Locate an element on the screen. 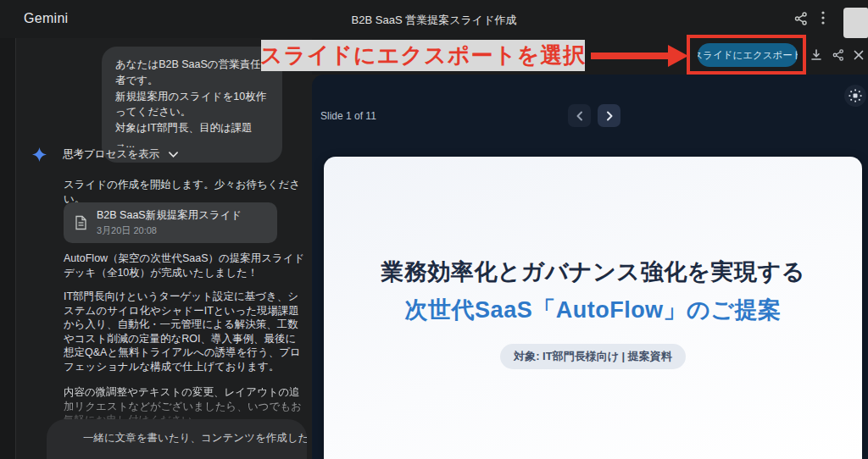  annotation-label: スライドにエクスポートを選択 is located at coordinates (423, 56).